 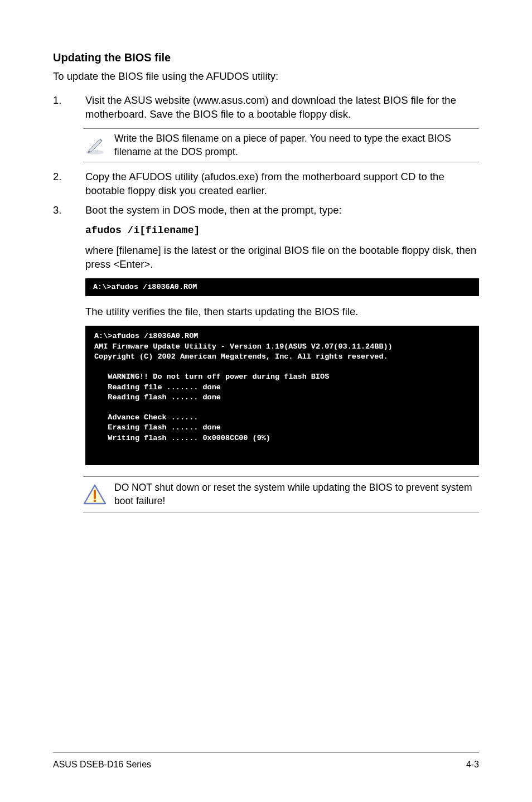 I want to click on steps-list-cont: 2. Copy the AFUDOS utility (afudos.exe) …, so click(x=266, y=194).